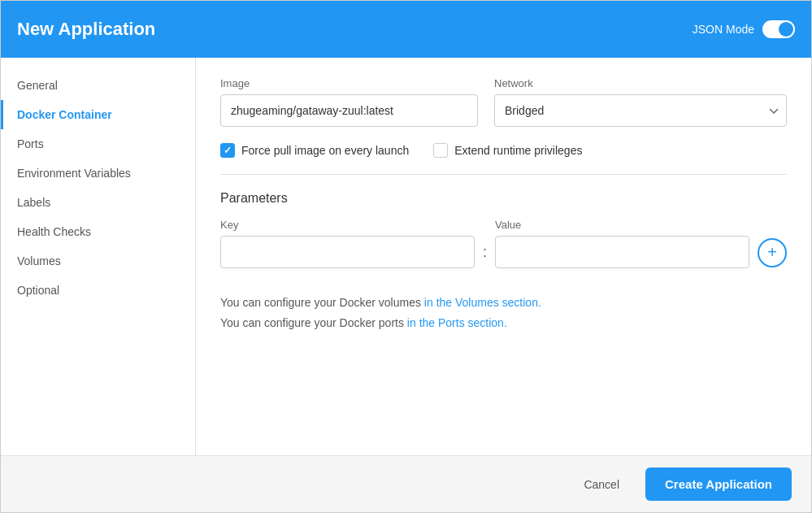 Image resolution: width=812 pixels, height=513 pixels. I want to click on extend-privileges-checkbox, so click(441, 150).